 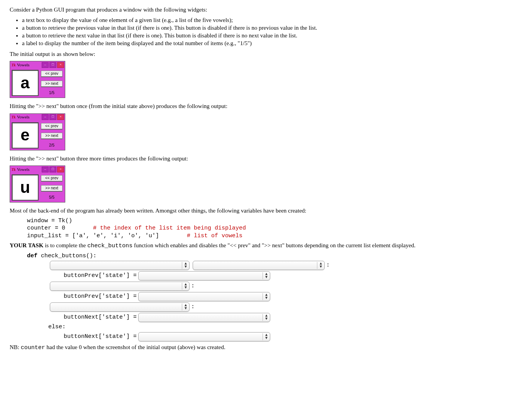 What do you see at coordinates (285, 307) in the screenshot?
I see `if-line-2: ▲▼ :` at bounding box center [285, 307].